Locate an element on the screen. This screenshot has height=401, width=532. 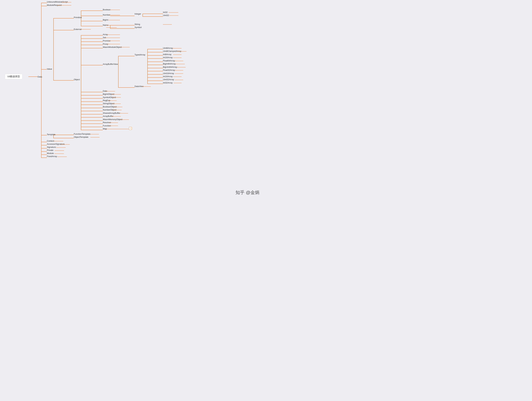
string-object-node: StringObject is located at coordinates (109, 103).